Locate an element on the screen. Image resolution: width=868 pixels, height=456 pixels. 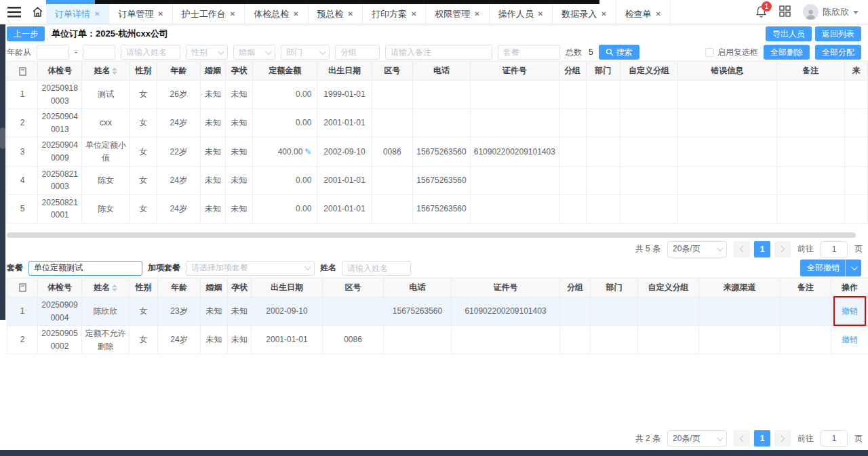
cell-exam-no: 202509090004 is located at coordinates (60, 311).